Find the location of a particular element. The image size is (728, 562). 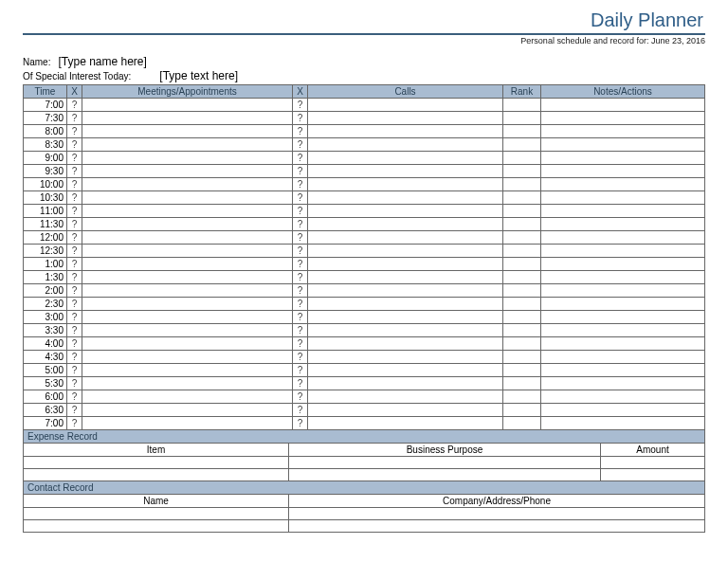

expense-amount-cell is located at coordinates (653, 462).